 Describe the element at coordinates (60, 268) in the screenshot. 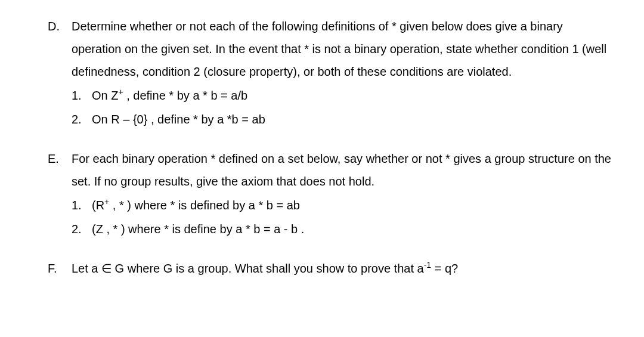

I see `problem-f-marker: F.` at that location.